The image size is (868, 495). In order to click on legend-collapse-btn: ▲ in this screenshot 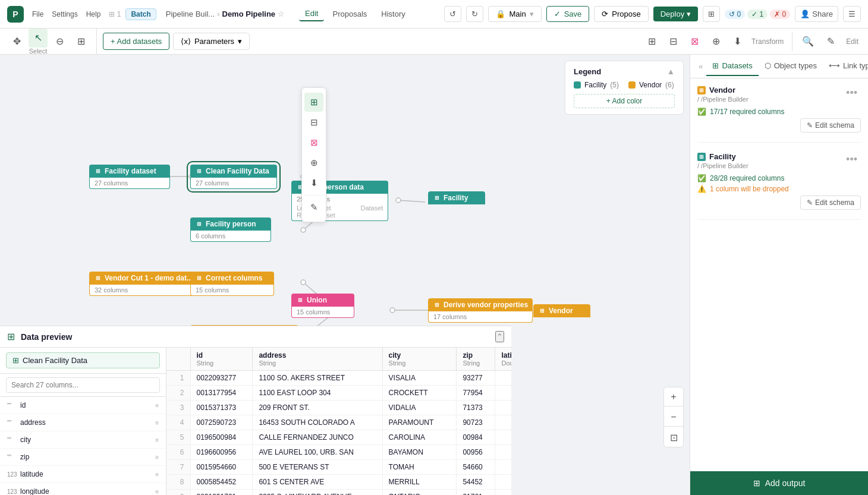, I will do `click(671, 71)`.